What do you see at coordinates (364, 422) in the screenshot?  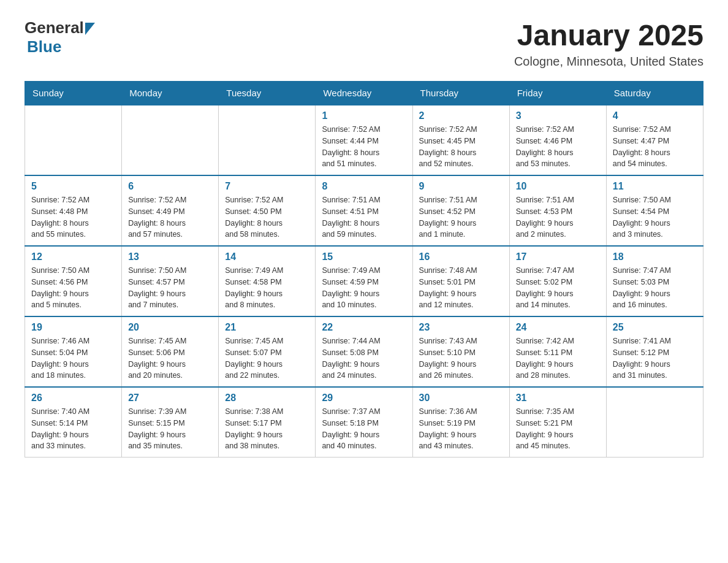 I see `week-row-5: 26Sunrise: 7:40 AM Sunset: 5:14 PM Dayli…` at bounding box center [364, 422].